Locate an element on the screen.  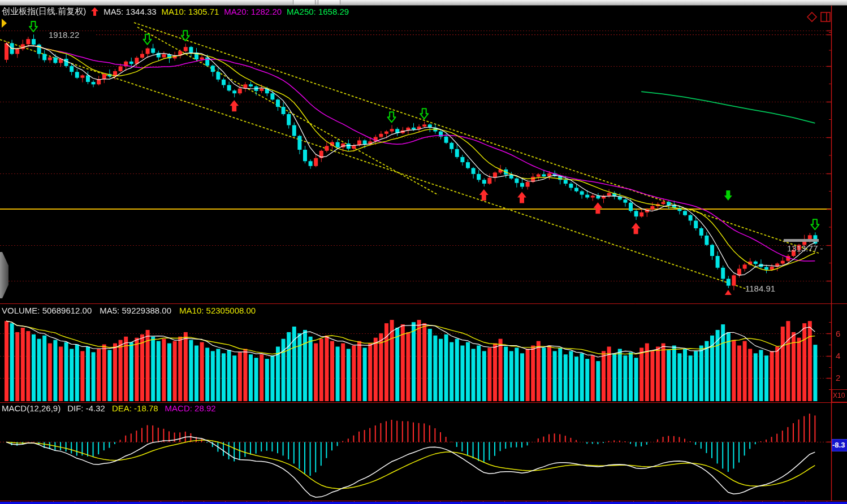
main-chart-header: 创业板指(日线.前复权) MA5: 1344.33 MA10: 1305.71 … is located at coordinates (175, 11).